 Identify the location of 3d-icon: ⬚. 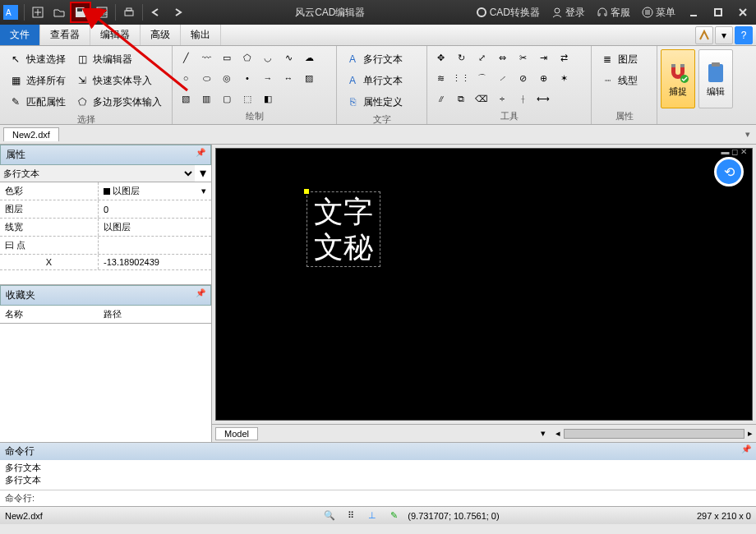
(247, 99).